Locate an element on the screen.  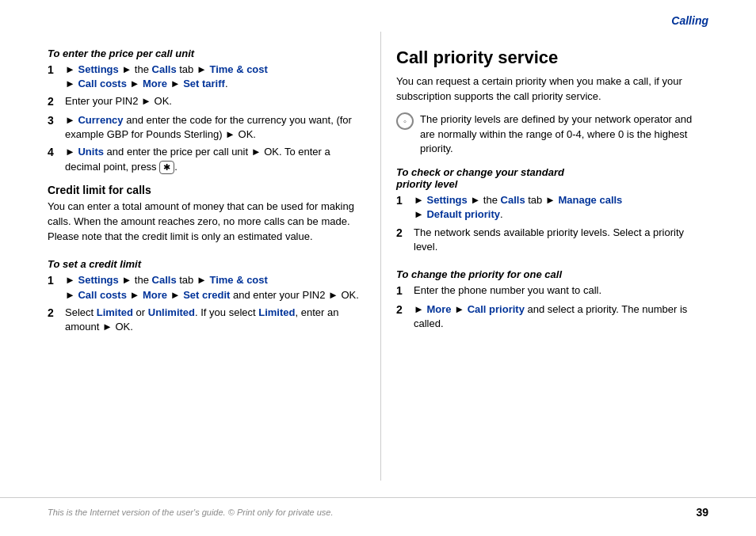
credit-body: You can enter a total amount of money th… is located at coordinates (206, 222).